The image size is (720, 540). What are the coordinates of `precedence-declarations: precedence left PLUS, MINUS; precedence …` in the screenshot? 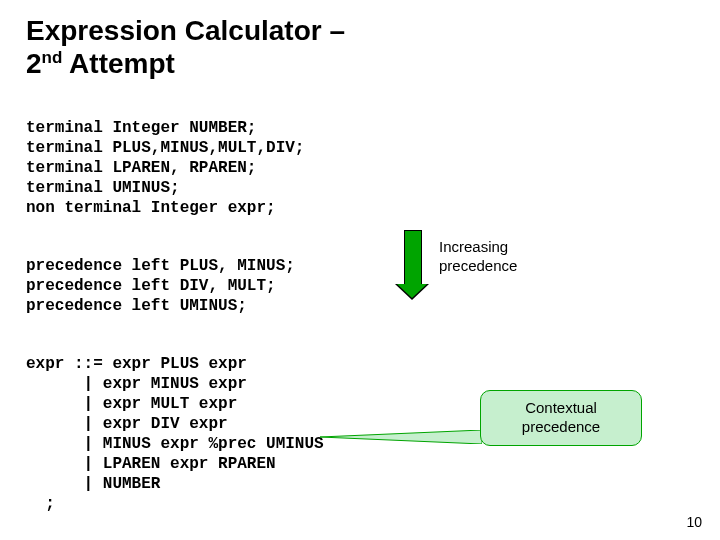 It's located at (360, 276).